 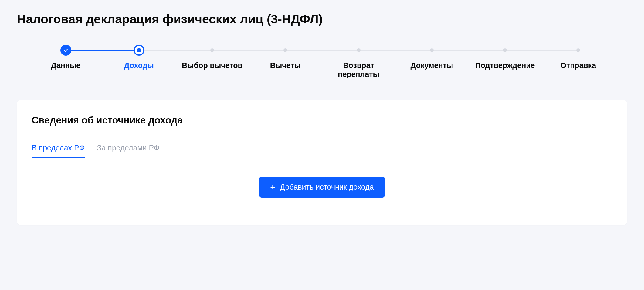 I want to click on step-documents: Документы, so click(x=432, y=58).